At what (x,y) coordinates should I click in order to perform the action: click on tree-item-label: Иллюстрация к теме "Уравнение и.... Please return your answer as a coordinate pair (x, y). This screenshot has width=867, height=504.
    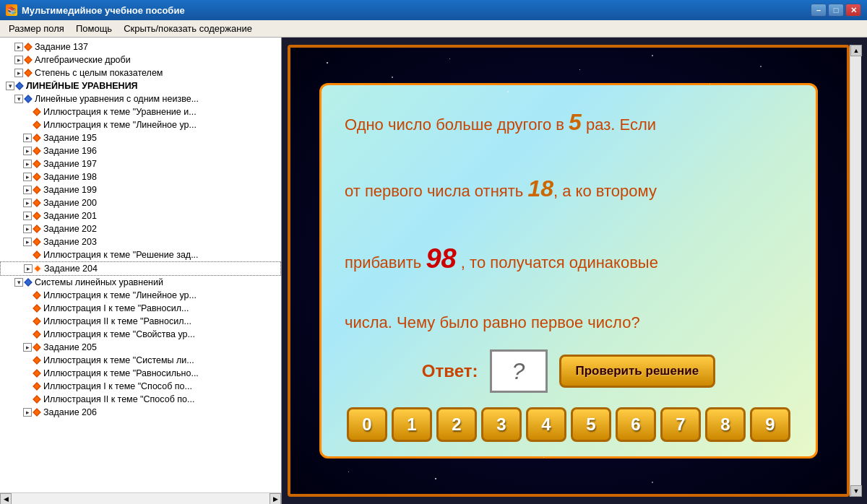
    Looking at the image, I should click on (120, 112).